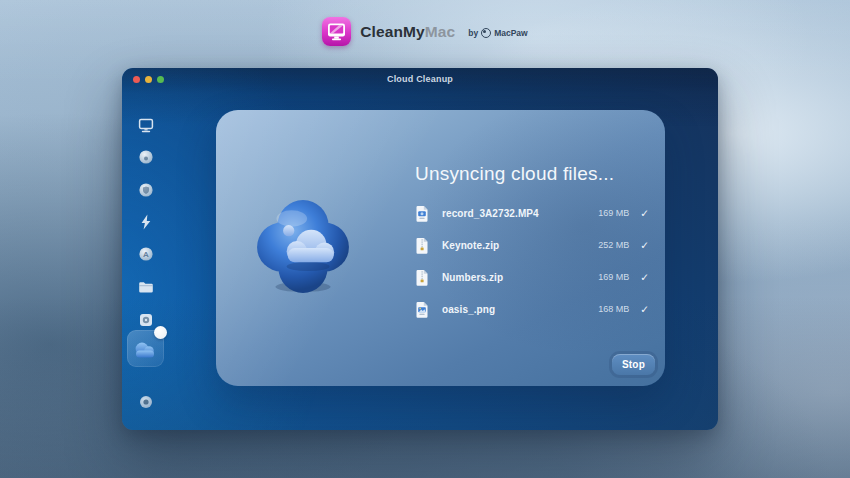 This screenshot has width=850, height=478. I want to click on cloud-3d-icon, so click(303, 245).